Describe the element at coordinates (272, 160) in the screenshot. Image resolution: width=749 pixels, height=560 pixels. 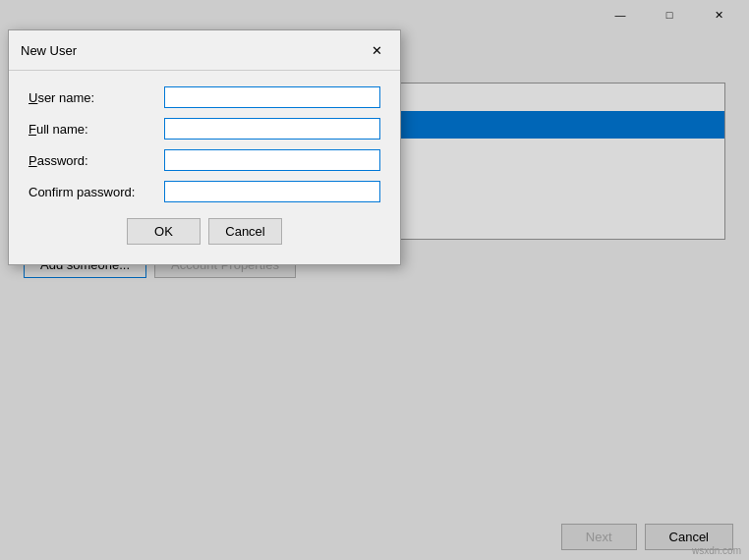
I see `password-input` at that location.